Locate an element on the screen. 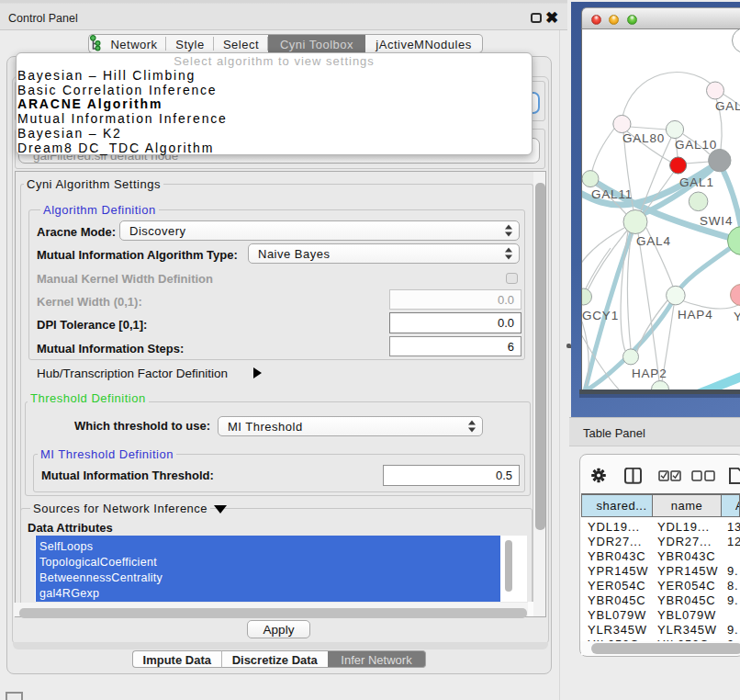  svg-text: HAP4 is located at coordinates (695, 314).